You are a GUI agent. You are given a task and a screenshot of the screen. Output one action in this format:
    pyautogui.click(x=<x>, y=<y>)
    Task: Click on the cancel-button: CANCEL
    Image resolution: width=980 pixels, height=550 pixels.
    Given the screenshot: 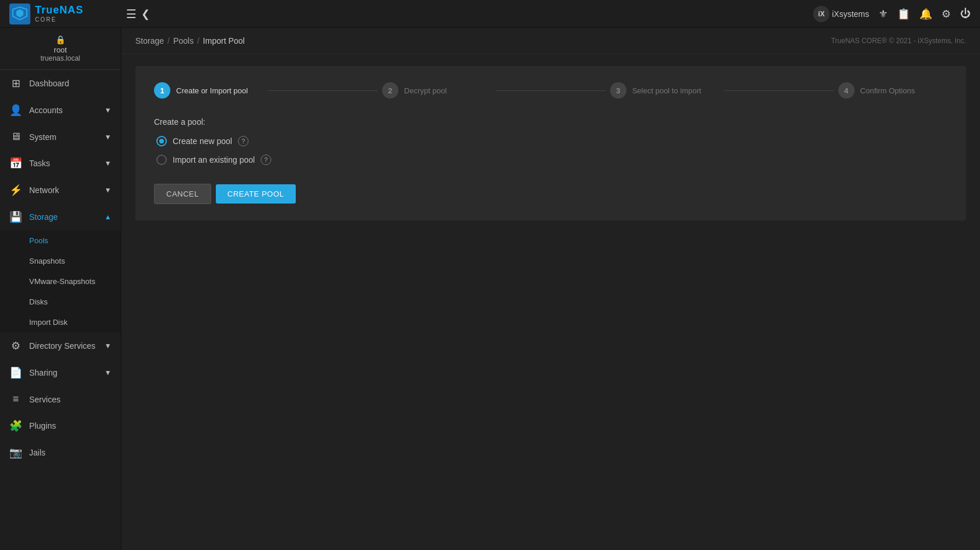 What is the action you would take?
    pyautogui.click(x=183, y=194)
    